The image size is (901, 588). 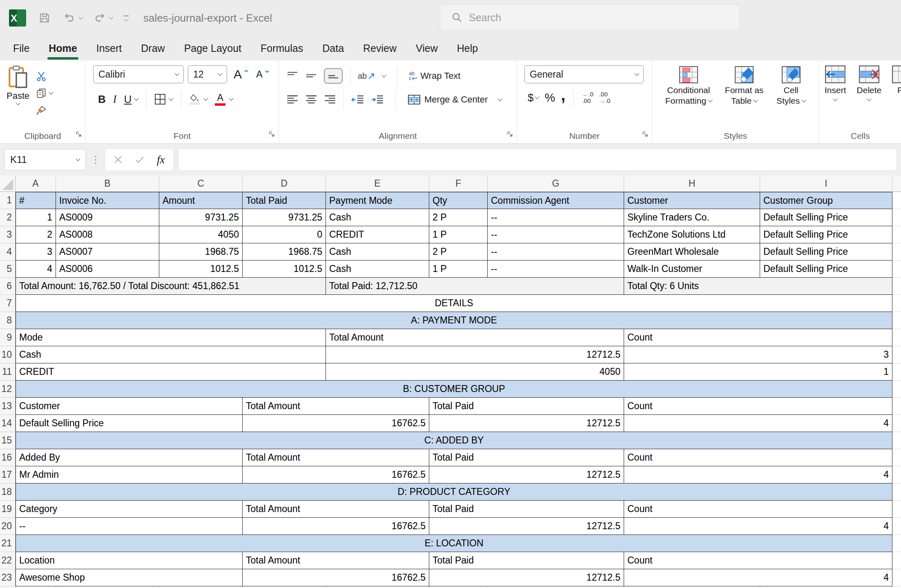 I want to click on cell-F14: 12712.5, so click(x=527, y=423).